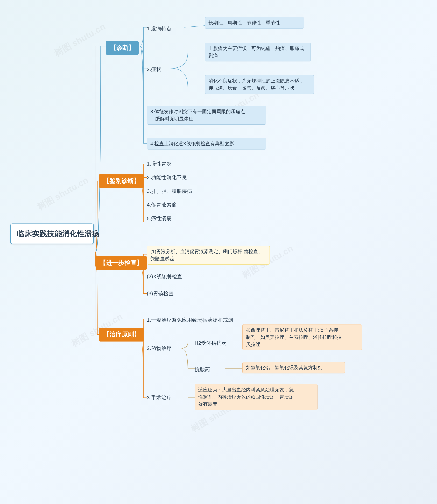 This screenshot has width=437, height=504. Describe the element at coordinates (159, 164) in the screenshot. I see `diff-item-1: 1.慢性胃炎` at that location.